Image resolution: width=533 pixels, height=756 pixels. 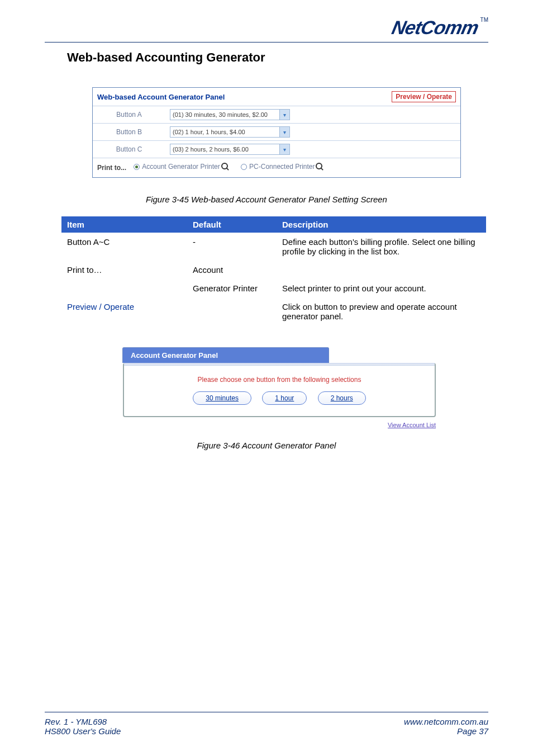 I want to click on button-b-label: Button B, so click(x=129, y=132).